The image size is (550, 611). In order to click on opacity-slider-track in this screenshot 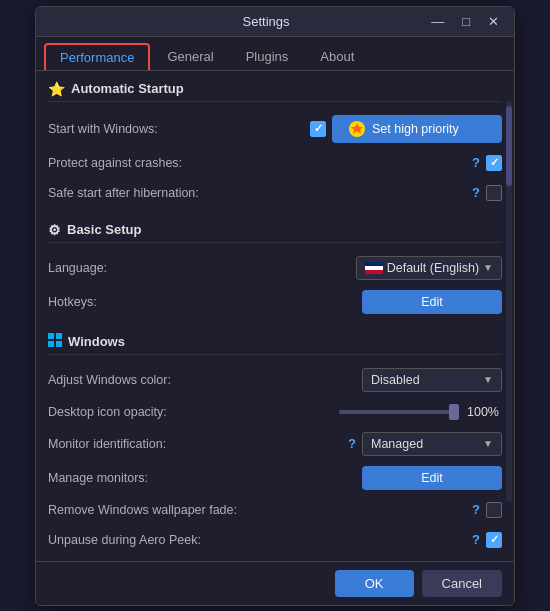, I will do `click(399, 412)`.